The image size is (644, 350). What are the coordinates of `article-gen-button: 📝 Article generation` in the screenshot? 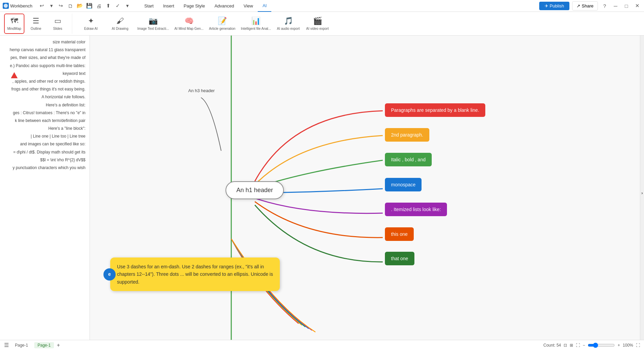 It's located at (222, 24).